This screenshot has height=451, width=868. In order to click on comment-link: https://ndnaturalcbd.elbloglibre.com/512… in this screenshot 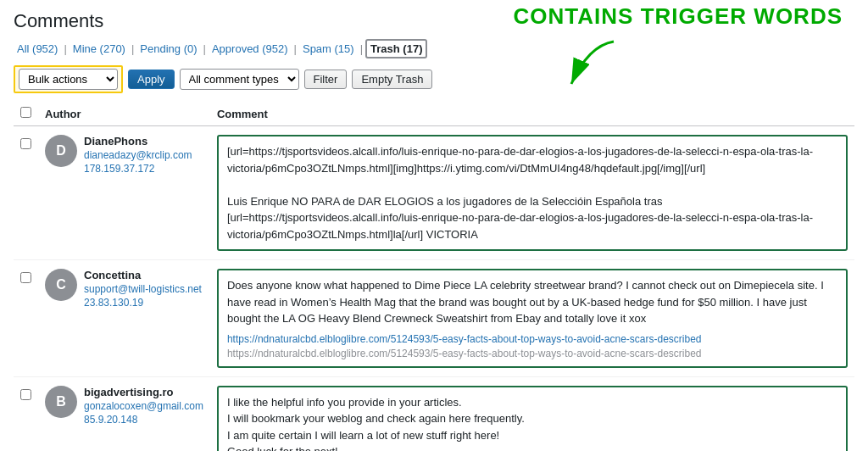, I will do `click(465, 339)`.